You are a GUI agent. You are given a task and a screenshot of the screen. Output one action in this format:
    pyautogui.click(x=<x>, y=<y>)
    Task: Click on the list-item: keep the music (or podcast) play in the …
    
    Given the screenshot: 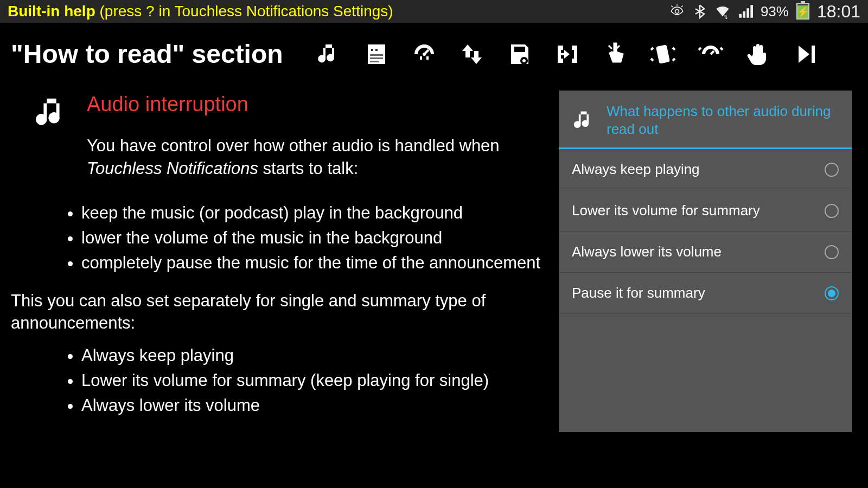 What is the action you would take?
    pyautogui.click(x=312, y=213)
    